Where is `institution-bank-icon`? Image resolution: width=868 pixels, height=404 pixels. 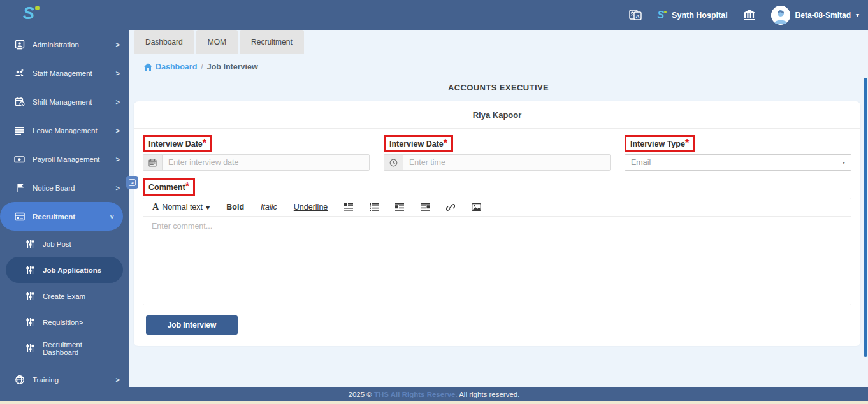 institution-bank-icon is located at coordinates (749, 15).